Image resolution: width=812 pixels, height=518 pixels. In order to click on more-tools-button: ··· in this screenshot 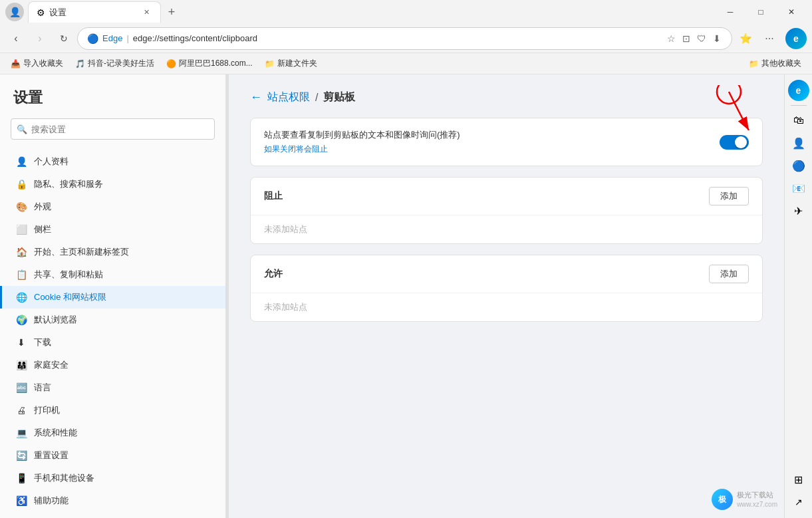, I will do `click(769, 39)`.